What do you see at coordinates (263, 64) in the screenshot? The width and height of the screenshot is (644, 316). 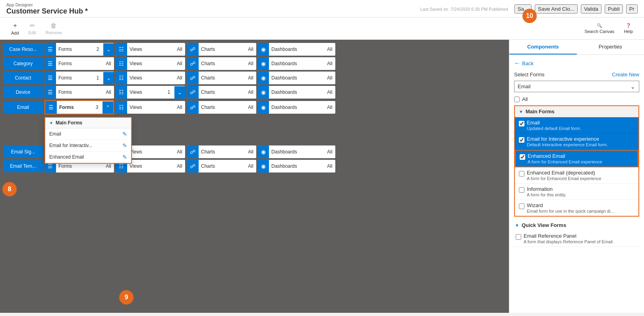 I see `dashboards-icon-category: ◉` at bounding box center [263, 64].